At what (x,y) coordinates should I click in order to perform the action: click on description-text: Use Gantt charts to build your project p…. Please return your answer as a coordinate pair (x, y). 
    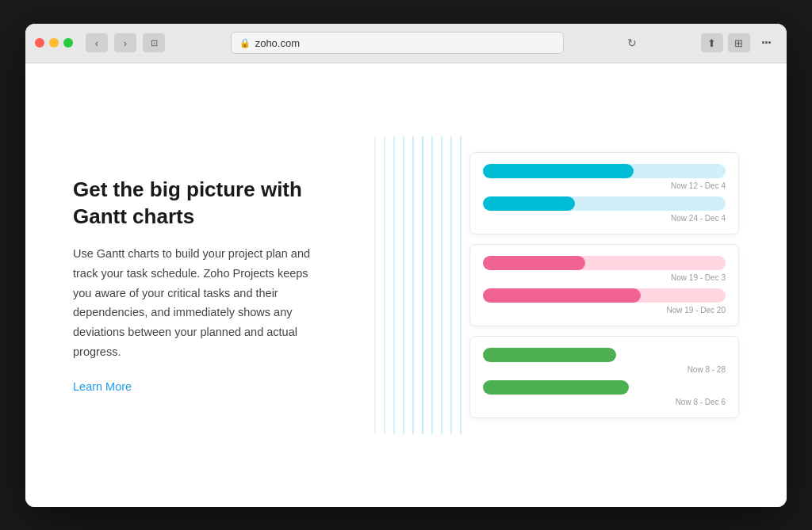
    Looking at the image, I should click on (200, 303).